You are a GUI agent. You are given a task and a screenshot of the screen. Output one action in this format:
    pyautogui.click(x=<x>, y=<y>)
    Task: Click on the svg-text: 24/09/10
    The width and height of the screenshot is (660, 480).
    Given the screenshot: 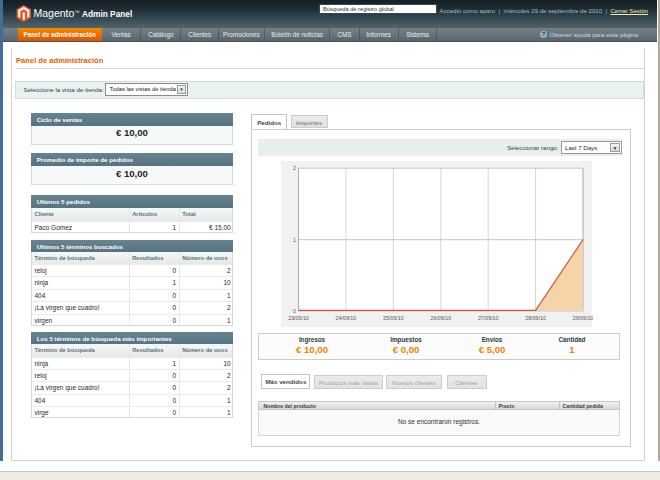 What is the action you would take?
    pyautogui.click(x=346, y=318)
    